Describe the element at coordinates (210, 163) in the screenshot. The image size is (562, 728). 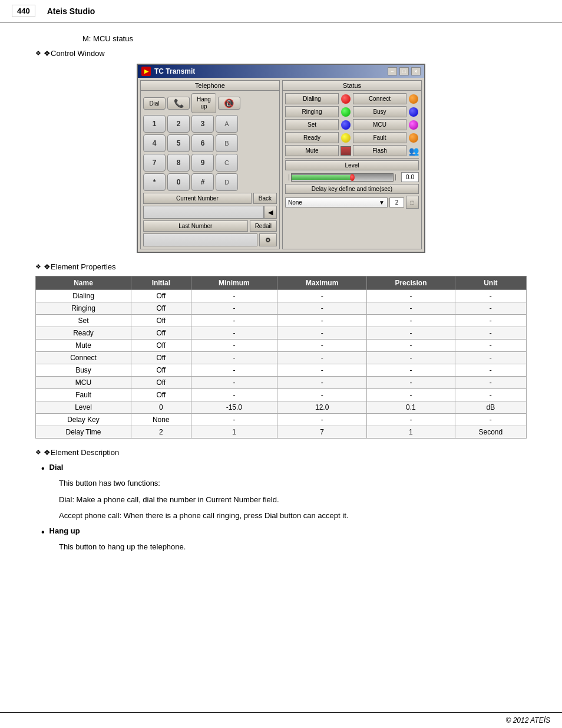
I see `numpad-row-3: 7 8 9 C` at that location.